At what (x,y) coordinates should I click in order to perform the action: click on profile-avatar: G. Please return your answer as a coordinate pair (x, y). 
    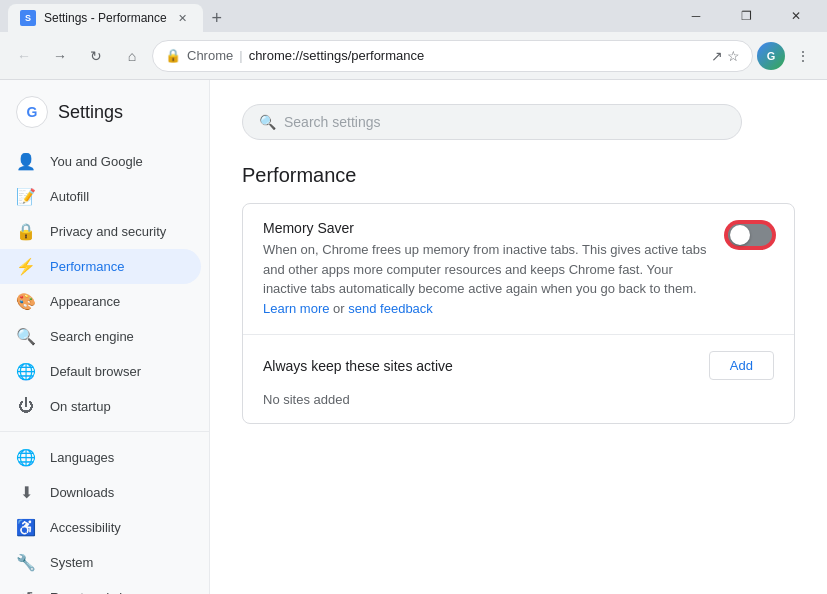
    Looking at the image, I should click on (771, 56).